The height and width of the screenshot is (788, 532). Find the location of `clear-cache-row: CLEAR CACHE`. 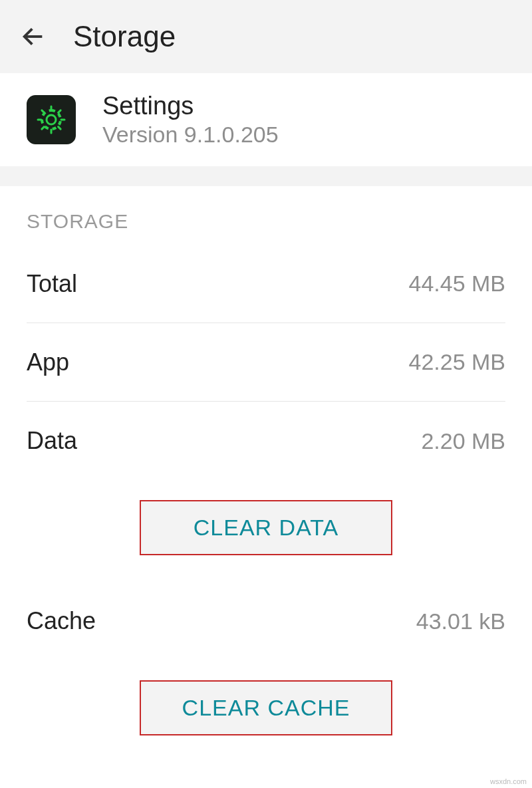

clear-cache-row: CLEAR CACHE is located at coordinates (266, 712).